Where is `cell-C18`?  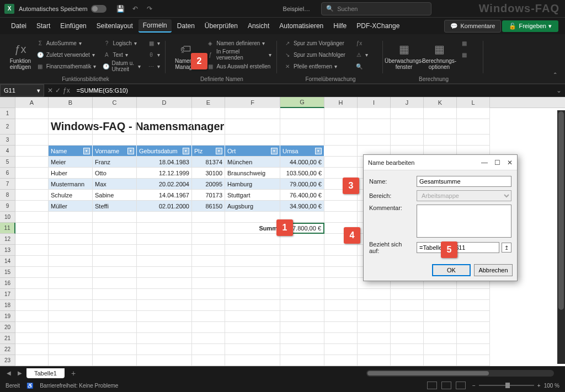
cell-C18 is located at coordinates (115, 305).